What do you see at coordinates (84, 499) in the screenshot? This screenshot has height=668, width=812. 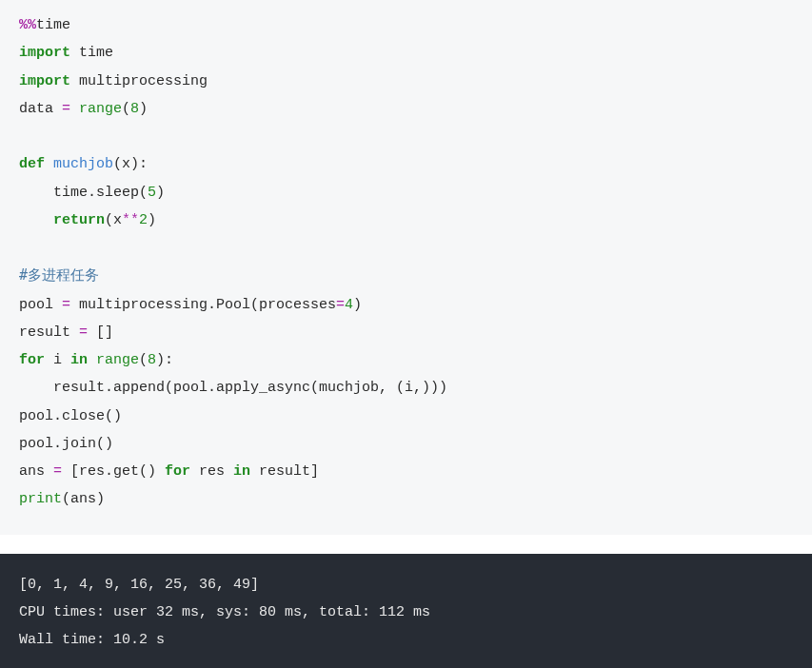 I see `print-arg: (ans)` at bounding box center [84, 499].